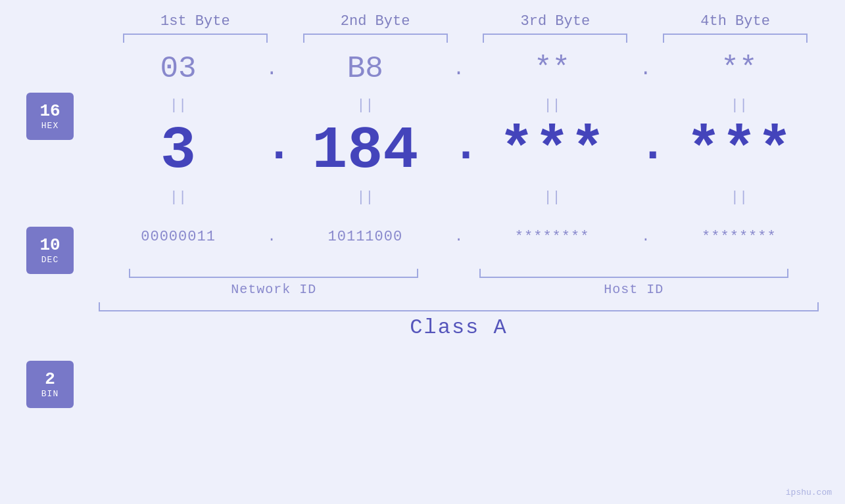 This screenshot has height=504, width=845. Describe the element at coordinates (739, 151) in the screenshot. I see `dec-val-4: ***` at that location.